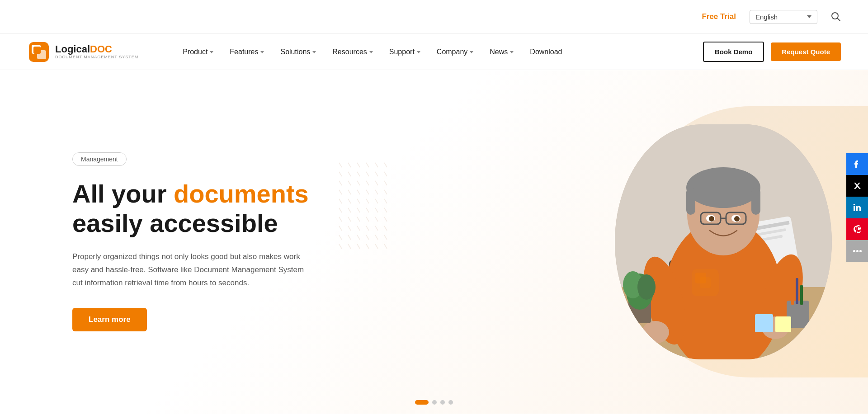 The width and height of the screenshot is (868, 415). Describe the element at coordinates (434, 402) in the screenshot. I see `slider-indicators` at that location.